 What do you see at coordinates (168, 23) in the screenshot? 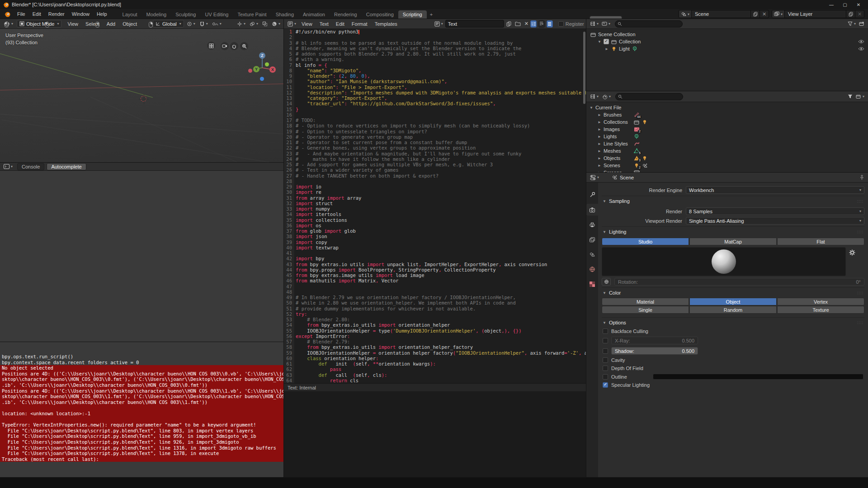
I see `transform-orientation-dropdown: Global▾` at bounding box center [168, 23].